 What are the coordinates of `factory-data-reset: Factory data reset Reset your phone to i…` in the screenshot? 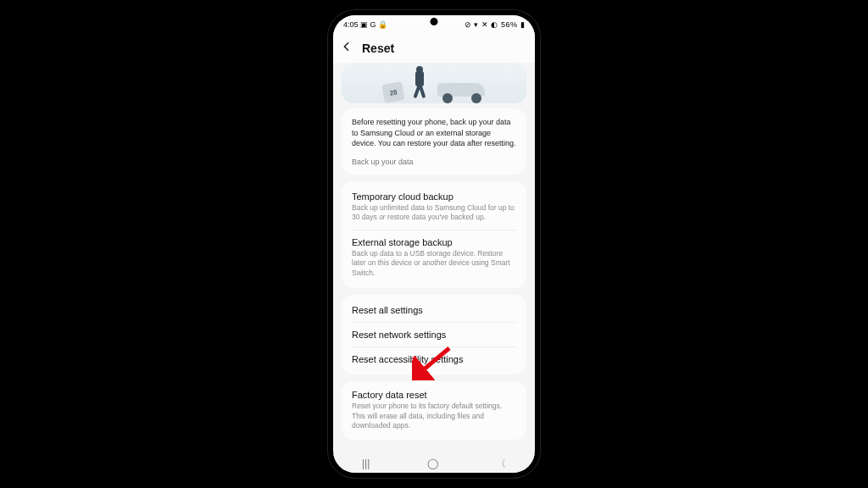 It's located at (434, 410).